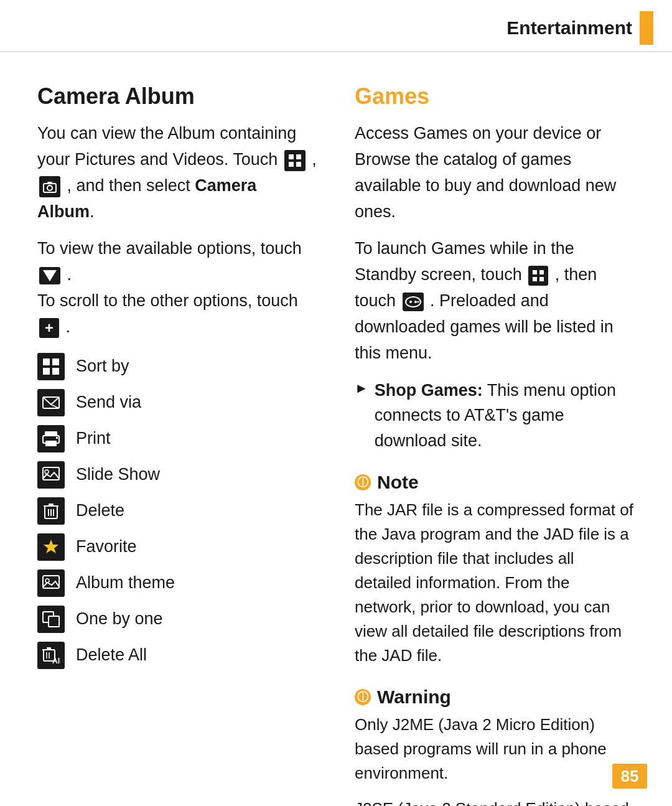 This screenshot has height=806, width=672. What do you see at coordinates (108, 402) in the screenshot?
I see `send-via-label: Send via` at bounding box center [108, 402].